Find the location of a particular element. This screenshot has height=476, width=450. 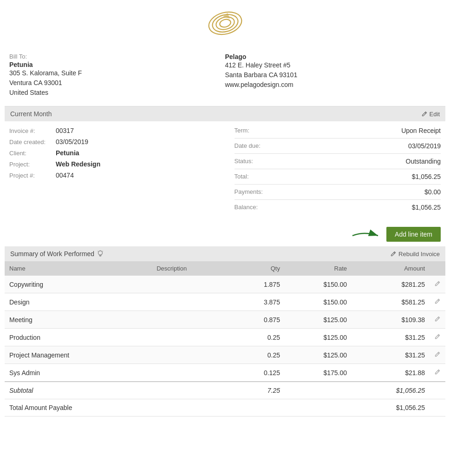

total-amount-row: Total Amount Payable $1,056.25 is located at coordinates (225, 408).